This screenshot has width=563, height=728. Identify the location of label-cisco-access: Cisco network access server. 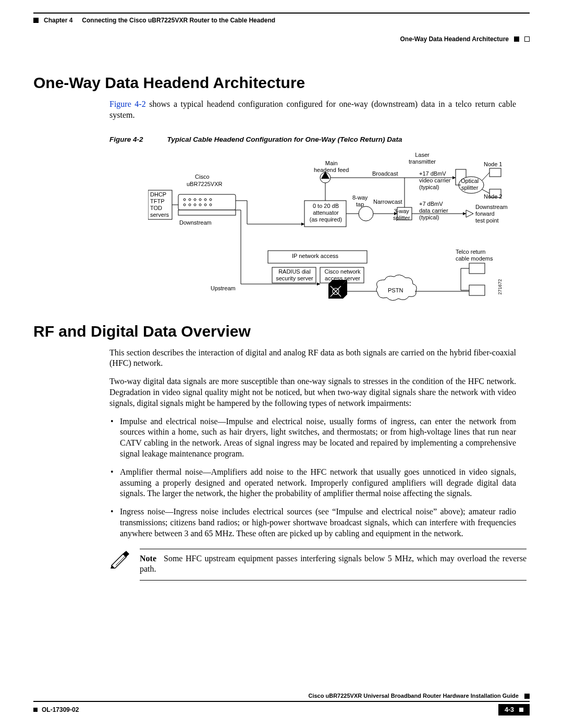
(342, 275).